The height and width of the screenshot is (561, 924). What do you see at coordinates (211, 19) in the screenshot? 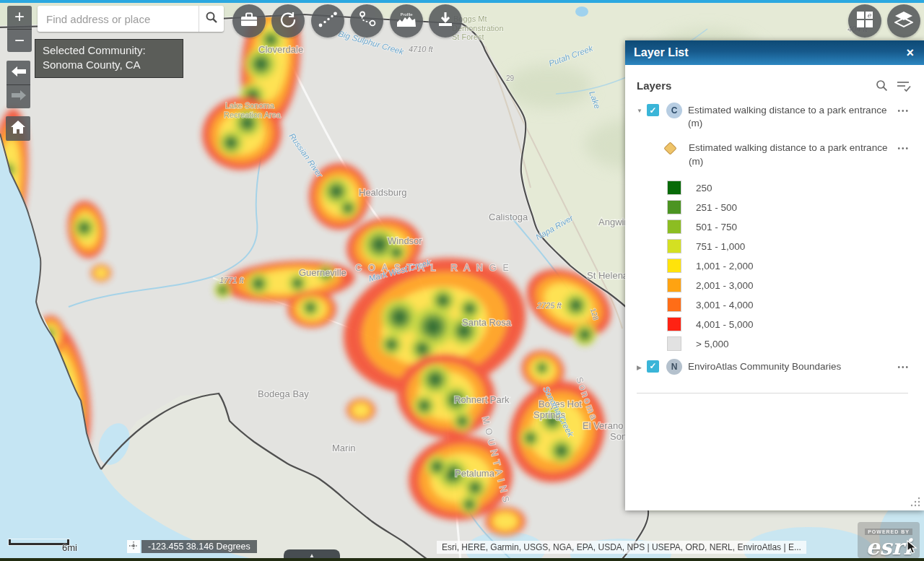
I see `search-button` at bounding box center [211, 19].